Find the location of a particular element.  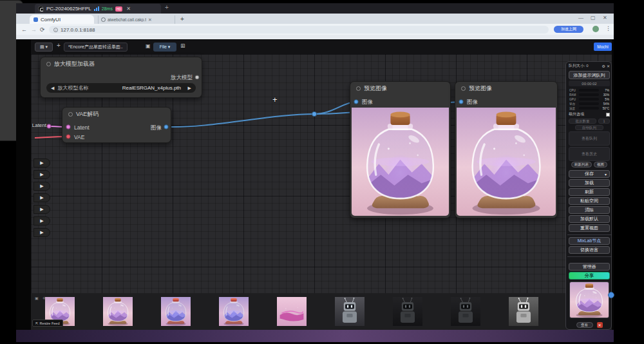

extra-options-checkbox is located at coordinates (608, 115).